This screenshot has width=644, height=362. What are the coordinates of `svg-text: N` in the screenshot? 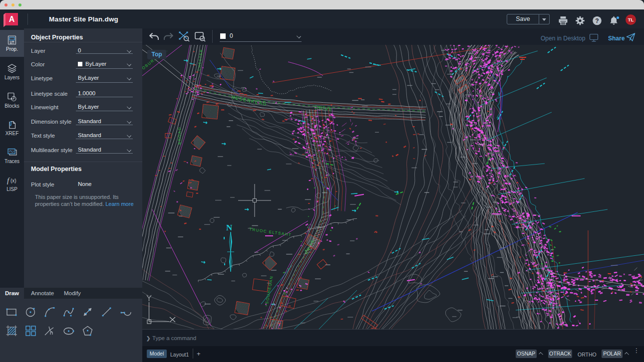 It's located at (230, 227).